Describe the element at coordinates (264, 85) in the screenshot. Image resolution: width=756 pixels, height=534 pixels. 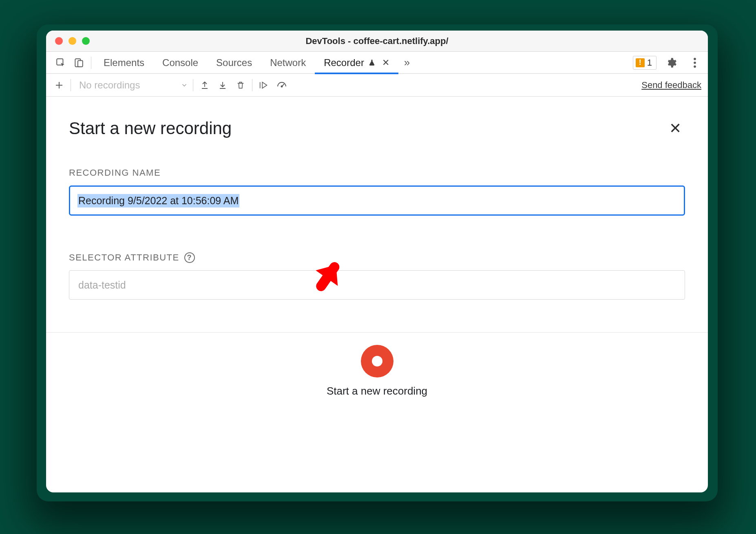
I see `replay-icon` at that location.